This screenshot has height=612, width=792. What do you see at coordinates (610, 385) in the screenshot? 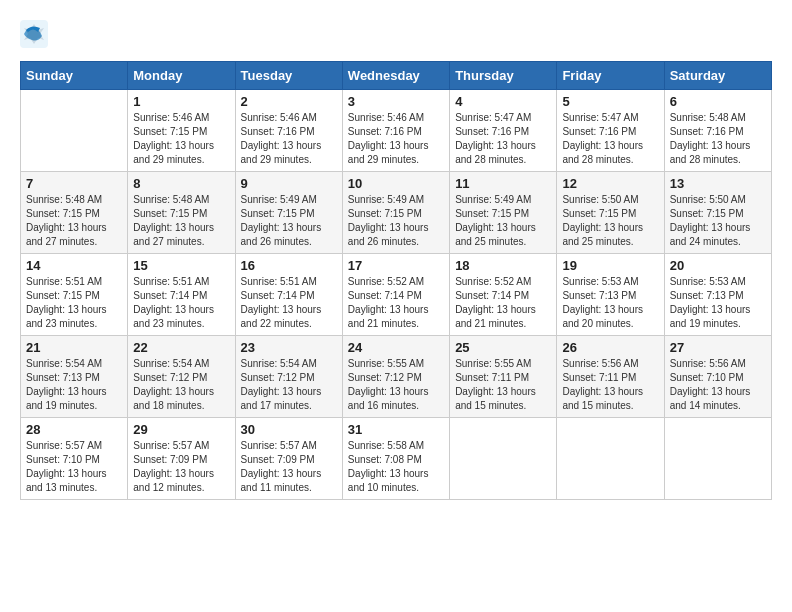
I see `day-info: Sunrise: 5:56 AMSunset: 7:11 PMDaylight:…` at bounding box center [610, 385].